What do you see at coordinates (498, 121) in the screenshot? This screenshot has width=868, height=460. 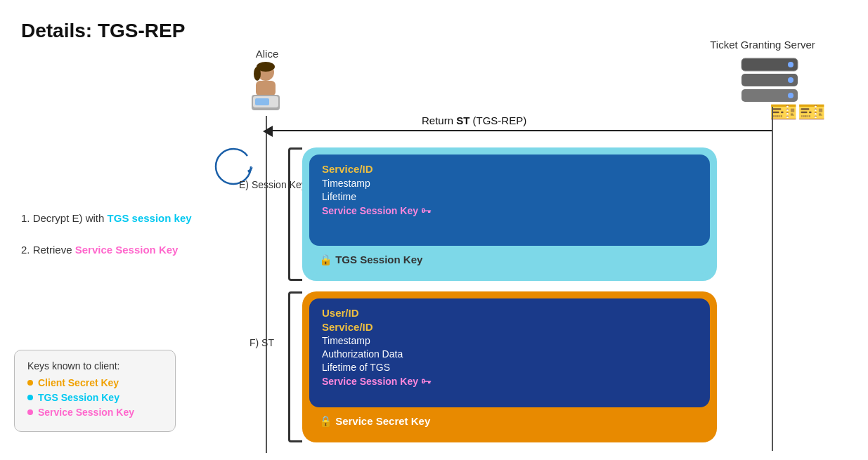 I see `return-label-suffix: (TGS-REP)` at bounding box center [498, 121].